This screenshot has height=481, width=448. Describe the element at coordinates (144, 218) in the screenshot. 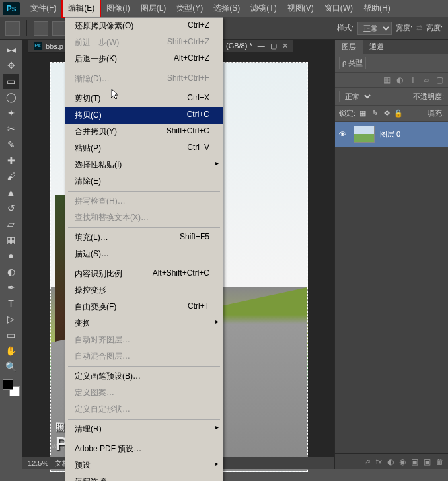

I see `menu-item: 查找和替换文本(X)…` at that location.